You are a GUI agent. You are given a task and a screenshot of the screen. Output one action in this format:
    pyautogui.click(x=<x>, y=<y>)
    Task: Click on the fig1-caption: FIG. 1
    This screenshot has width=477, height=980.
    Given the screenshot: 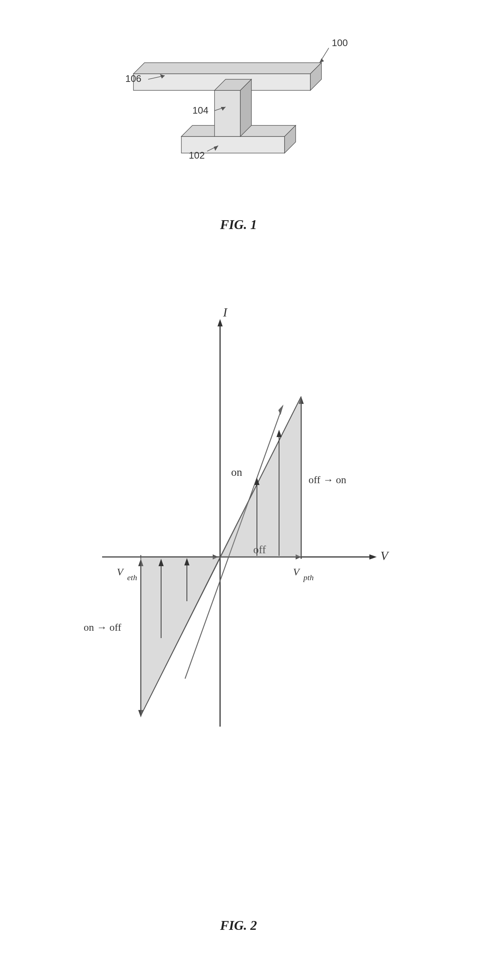 What is the action you would take?
    pyautogui.click(x=239, y=224)
    